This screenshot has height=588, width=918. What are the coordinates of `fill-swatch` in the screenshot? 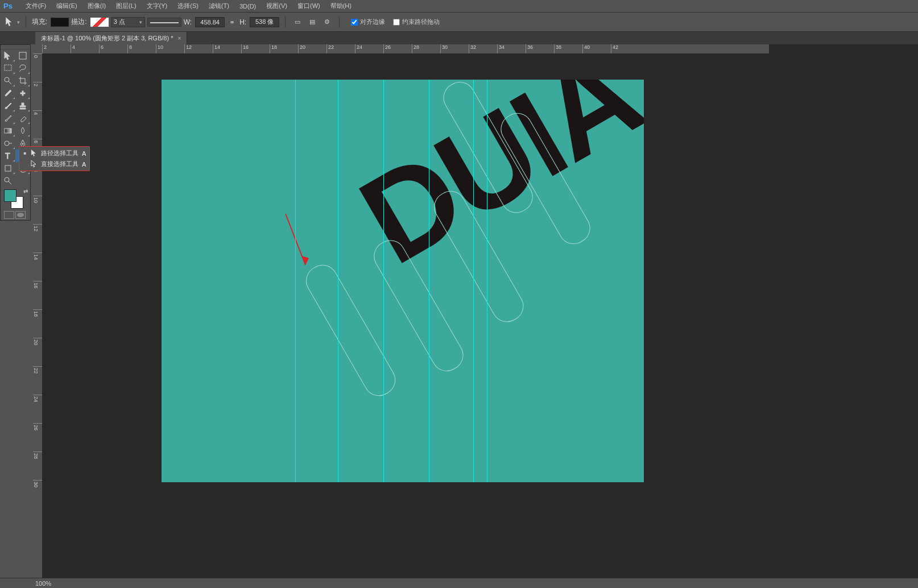 It's located at (60, 22).